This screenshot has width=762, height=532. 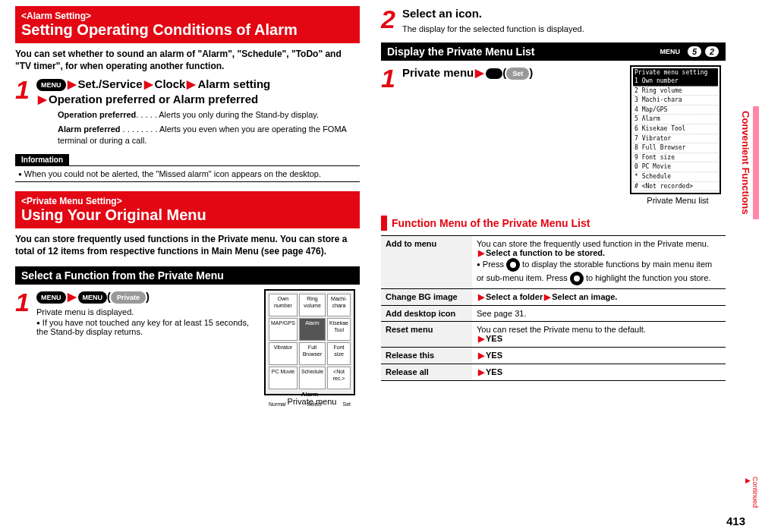 What do you see at coordinates (338, 305) in the screenshot?
I see `grid-cell: Machi-chara` at bounding box center [338, 305].